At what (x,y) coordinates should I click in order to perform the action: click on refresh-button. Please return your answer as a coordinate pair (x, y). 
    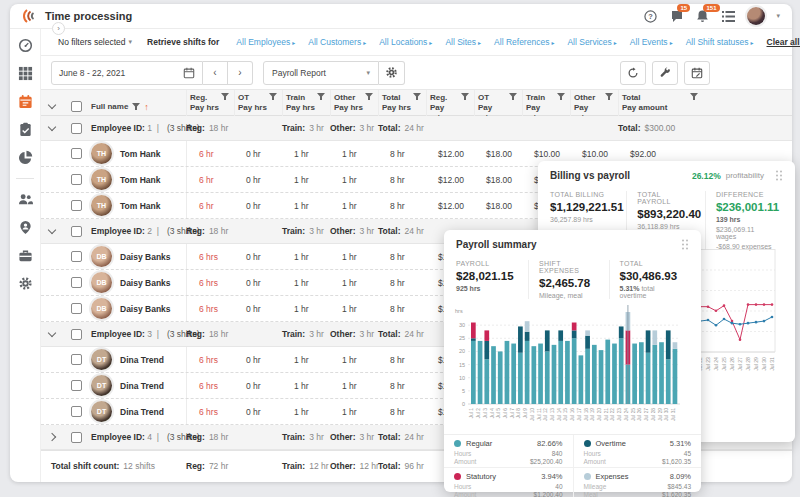
    Looking at the image, I should click on (633, 73).